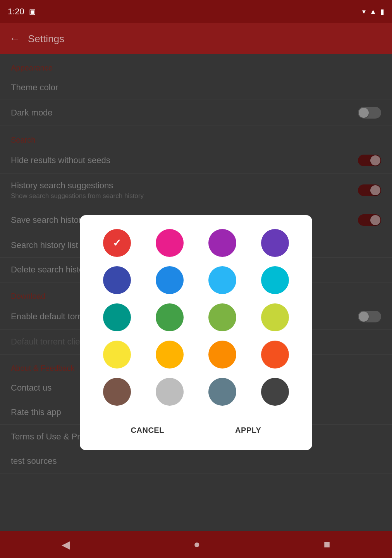  Describe the element at coordinates (170, 280) in the screenshot. I see `color-swatch-blue` at that location.